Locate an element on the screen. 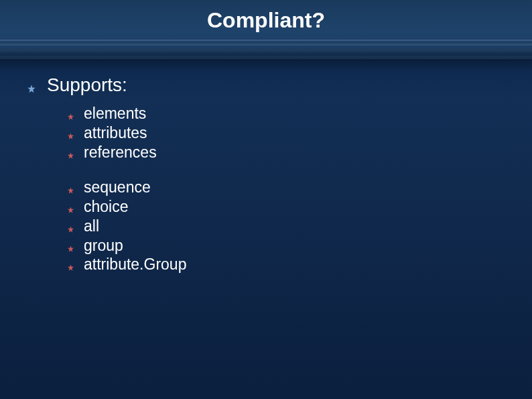  main-bullet-row: Supports: is located at coordinates (266, 85).